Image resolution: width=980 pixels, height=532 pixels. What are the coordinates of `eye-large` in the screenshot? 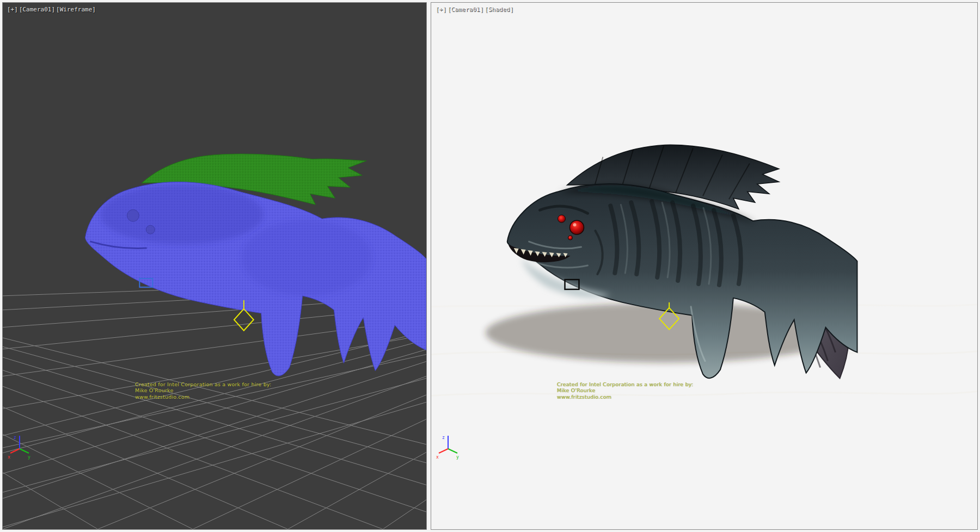 It's located at (577, 227).